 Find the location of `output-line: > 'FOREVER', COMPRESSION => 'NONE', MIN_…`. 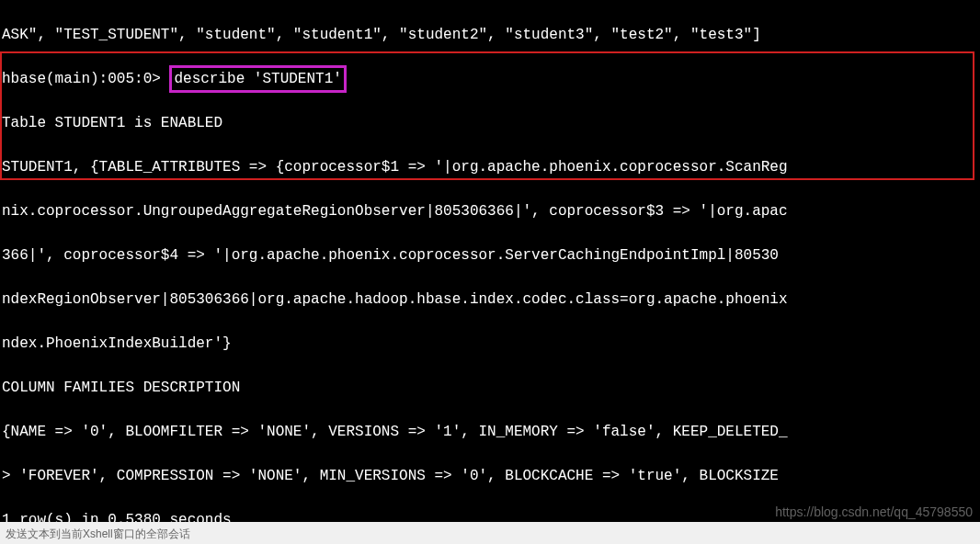

output-line: > 'FOREVER', COMPRESSION => 'NONE', MIN_… is located at coordinates (490, 476).